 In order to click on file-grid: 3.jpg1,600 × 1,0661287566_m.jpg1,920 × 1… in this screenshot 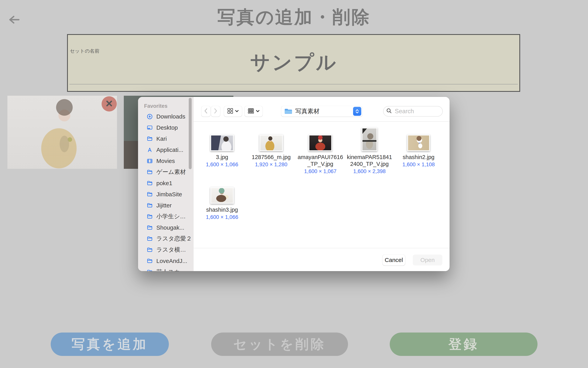, I will do `click(320, 173)`.